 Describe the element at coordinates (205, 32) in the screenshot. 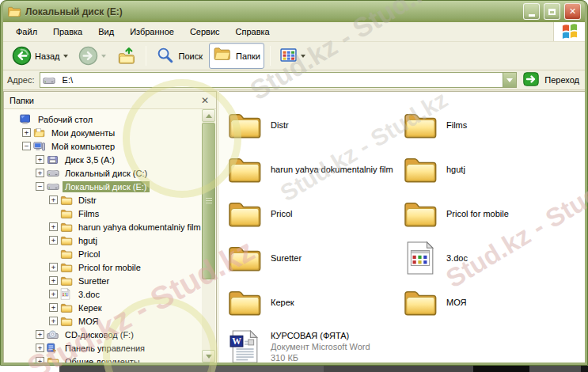

I see `menu-item: Сервис` at that location.